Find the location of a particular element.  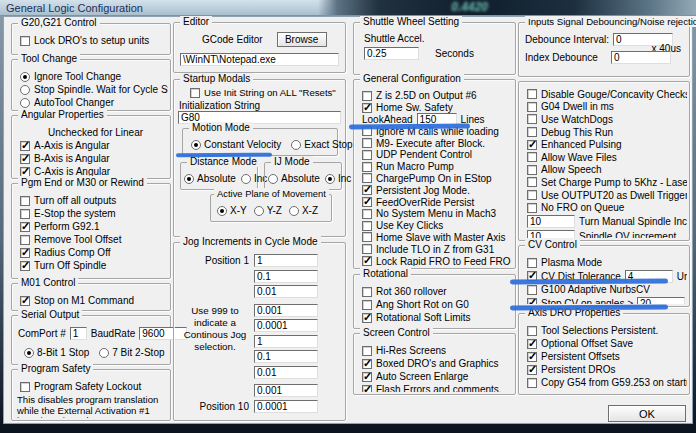

input-spindle-ov-increment is located at coordinates (551, 234).